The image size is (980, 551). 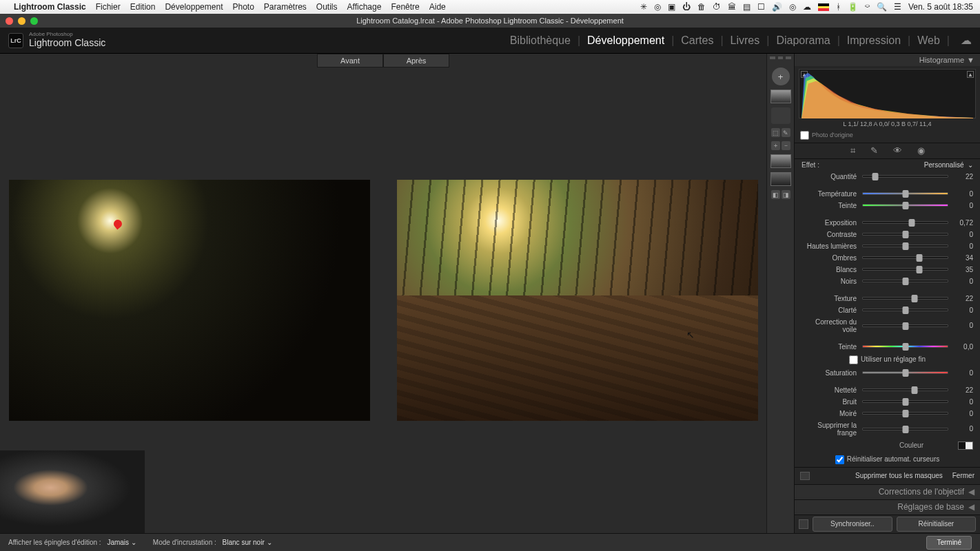 What do you see at coordinates (781, 116) in the screenshot?
I see `mask-thumb-placeholder` at bounding box center [781, 116].